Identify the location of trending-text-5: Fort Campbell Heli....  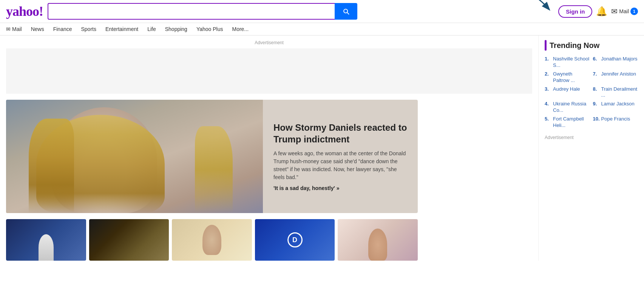
(571, 122).